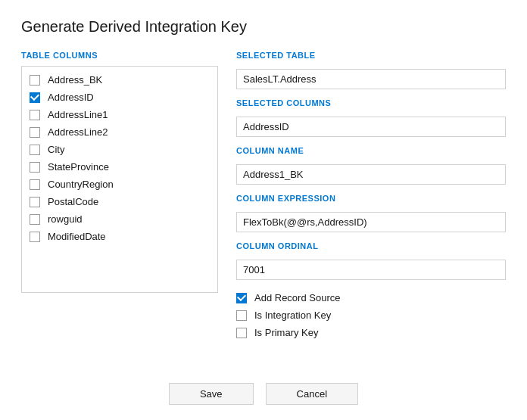 The image size is (527, 420). What do you see at coordinates (371, 118) in the screenshot?
I see `selected-columns-group: SELECTED COLUMNS` at bounding box center [371, 118].